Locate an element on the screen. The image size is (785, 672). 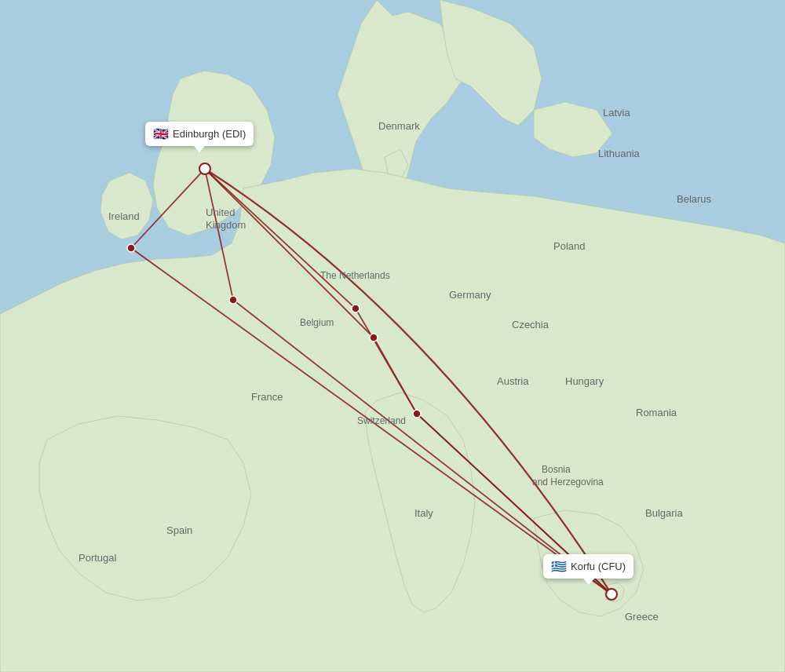
svg-text: Denmark is located at coordinates (399, 126).